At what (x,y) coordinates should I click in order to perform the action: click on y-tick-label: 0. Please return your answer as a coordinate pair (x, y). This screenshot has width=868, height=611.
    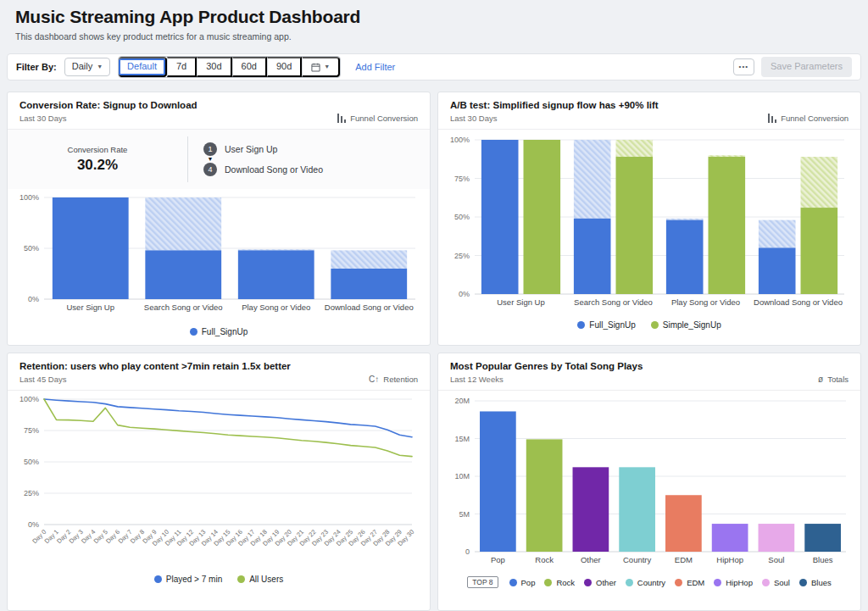
    Looking at the image, I should click on (468, 552).